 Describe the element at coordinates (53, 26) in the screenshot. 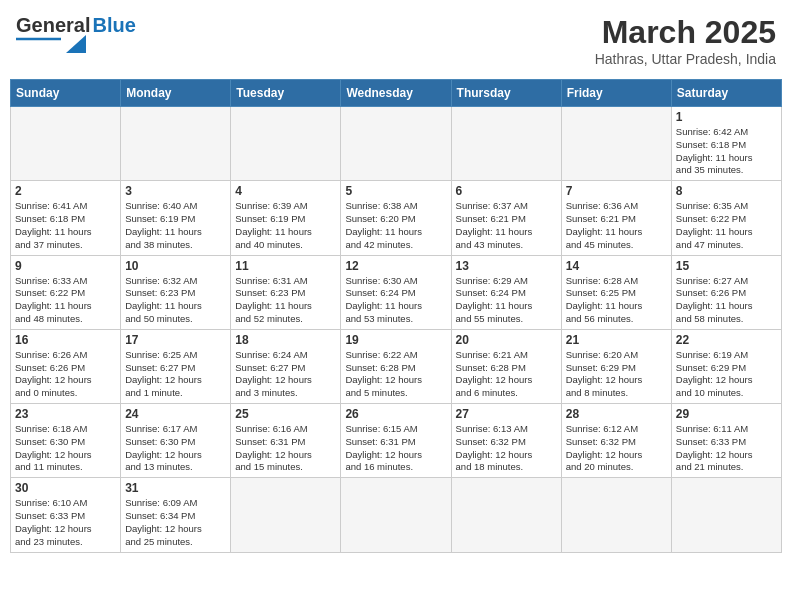

I see `logo-general-text: General` at that location.